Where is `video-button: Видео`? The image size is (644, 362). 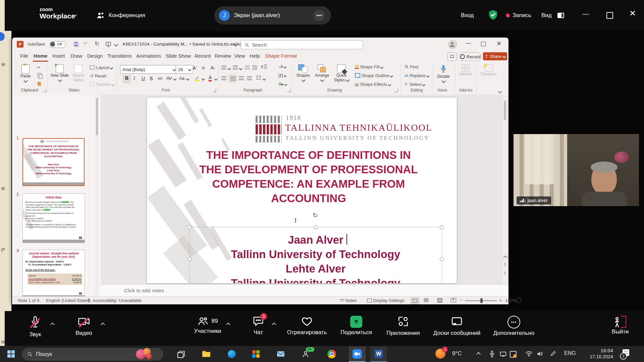
video-button: Видео is located at coordinates (84, 328).